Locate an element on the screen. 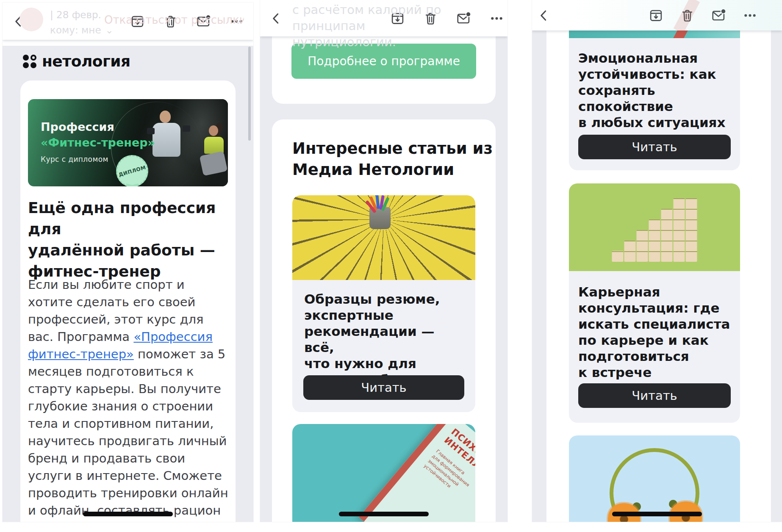  netology-logo-text: нетология is located at coordinates (86, 61).